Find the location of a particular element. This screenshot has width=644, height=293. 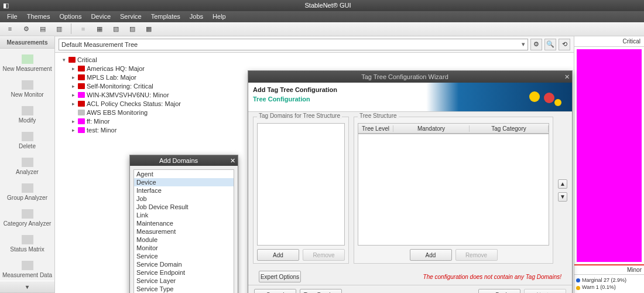

status-color-block is located at coordinates (609, 156).